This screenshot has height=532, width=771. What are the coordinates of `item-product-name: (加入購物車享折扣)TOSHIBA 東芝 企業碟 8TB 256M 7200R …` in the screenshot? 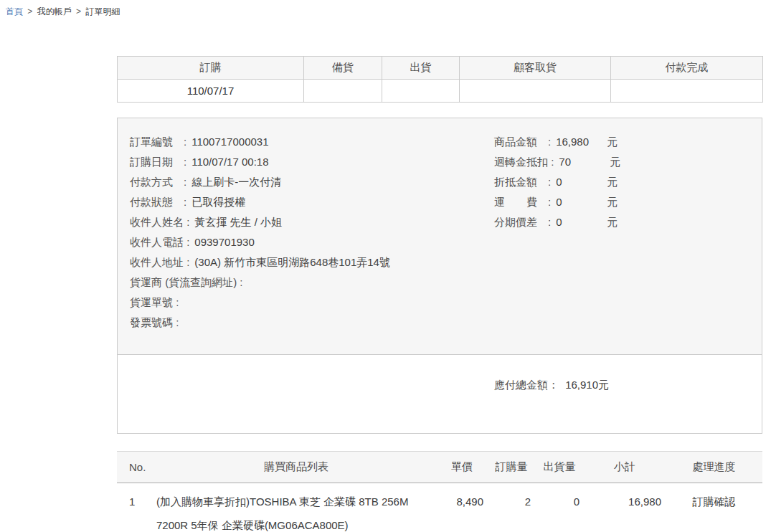 It's located at (296, 508).